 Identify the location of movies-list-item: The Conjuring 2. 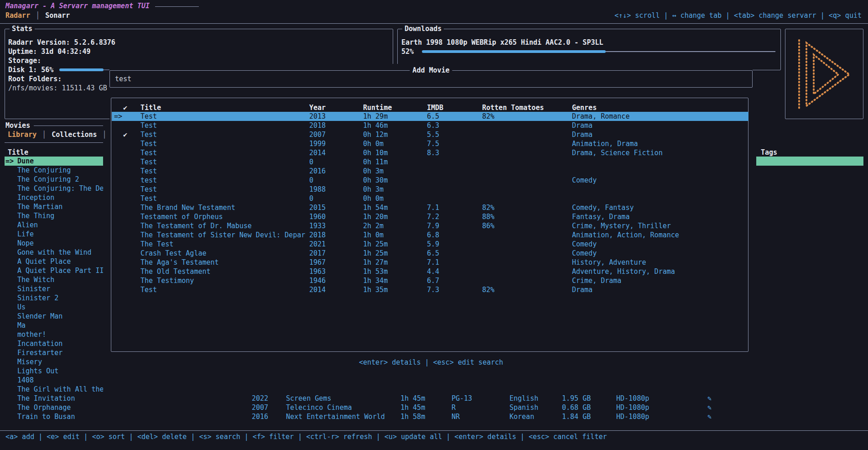
(54, 179).